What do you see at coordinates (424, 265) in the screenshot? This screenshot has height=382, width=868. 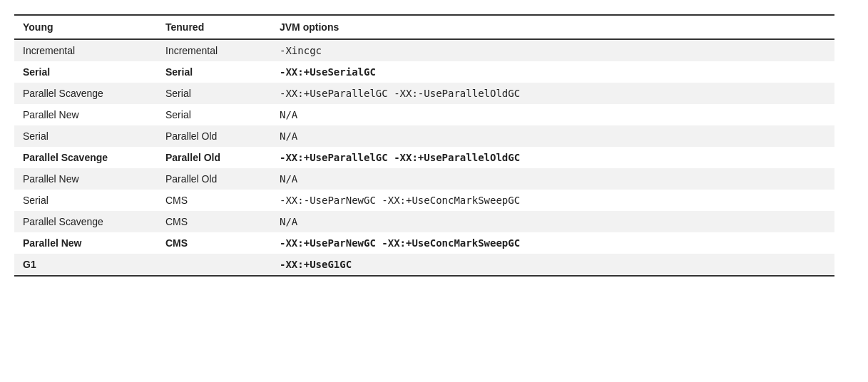 I see `table-row: G1-XX:+UseG1GC` at bounding box center [424, 265].